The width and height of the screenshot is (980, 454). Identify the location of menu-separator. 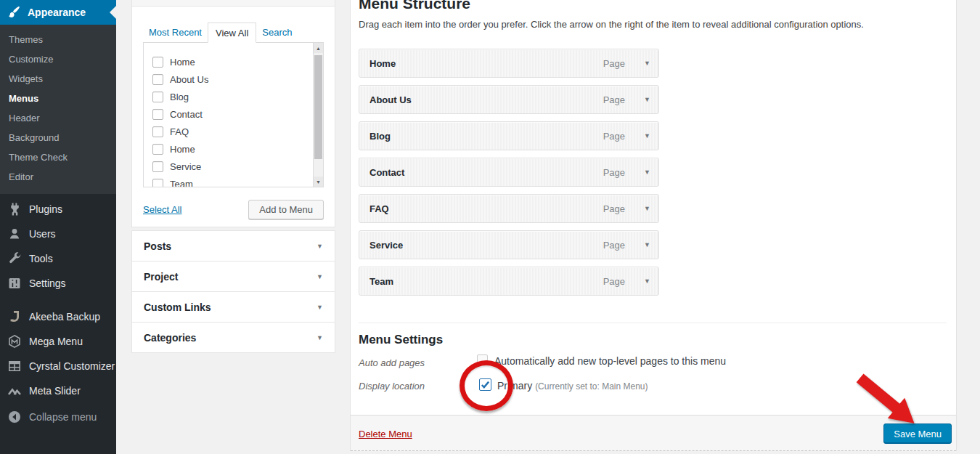
(58, 300).